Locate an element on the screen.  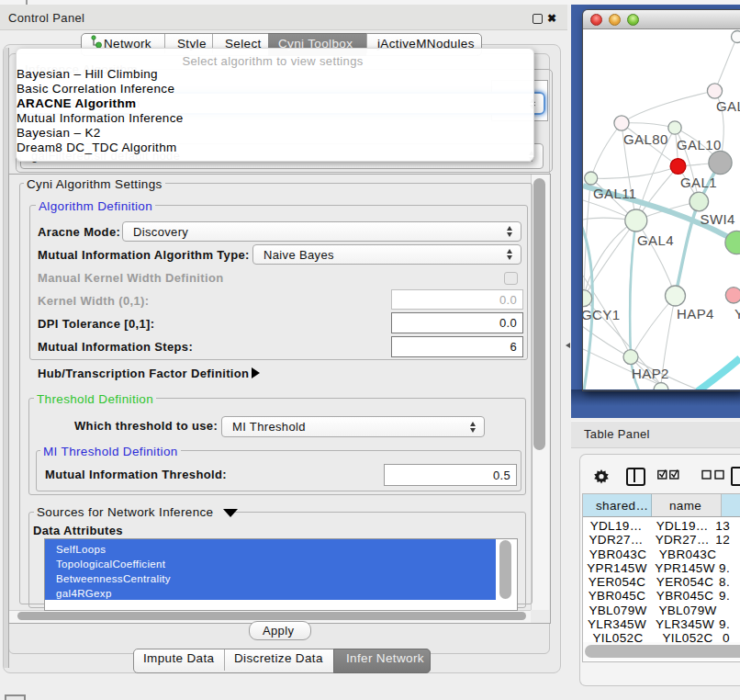
svg-text: GAL11 is located at coordinates (615, 193).